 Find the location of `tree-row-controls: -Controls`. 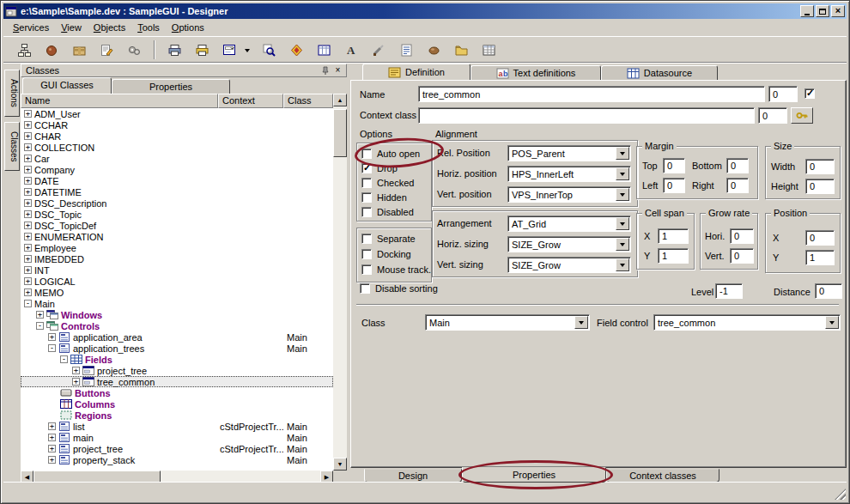

tree-row-controls: -Controls is located at coordinates (177, 326).